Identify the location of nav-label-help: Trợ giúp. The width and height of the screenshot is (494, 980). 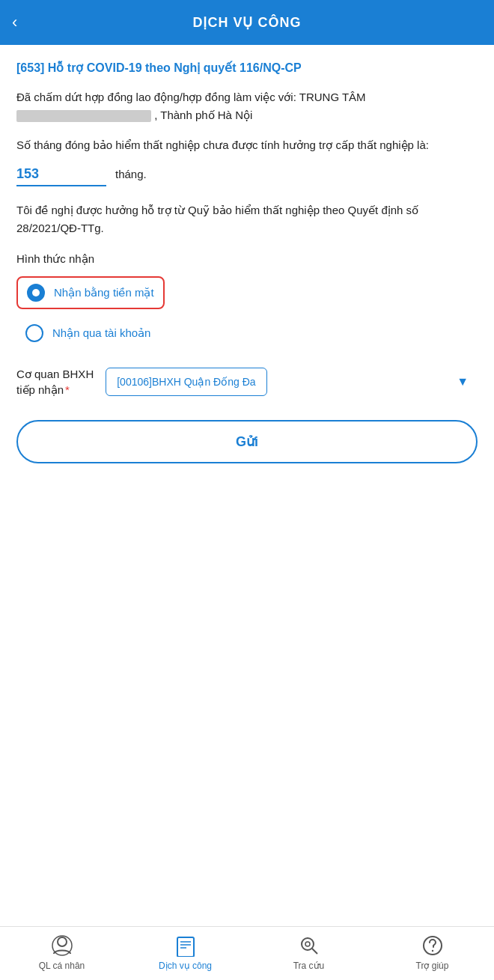
(433, 966).